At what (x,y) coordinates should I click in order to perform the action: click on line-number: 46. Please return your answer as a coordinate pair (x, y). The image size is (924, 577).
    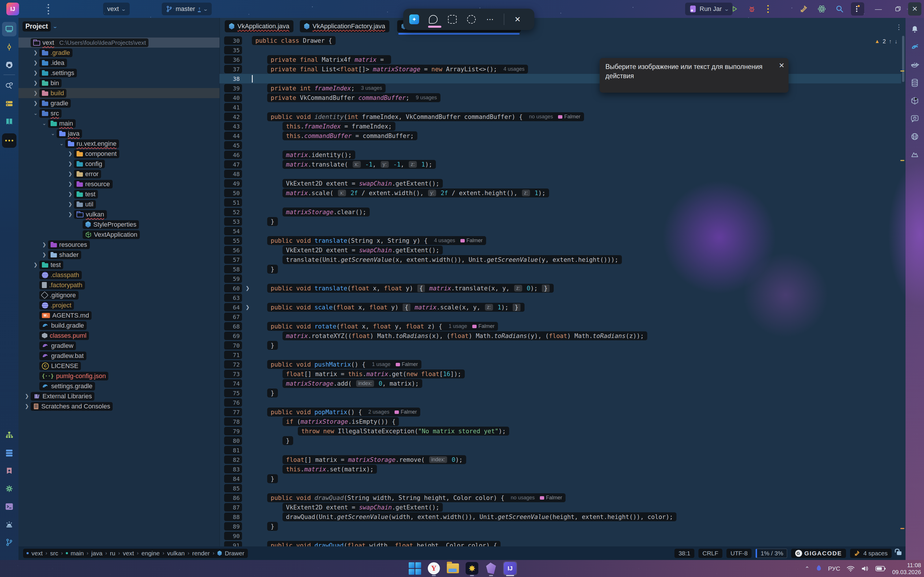
    Looking at the image, I should click on (233, 155).